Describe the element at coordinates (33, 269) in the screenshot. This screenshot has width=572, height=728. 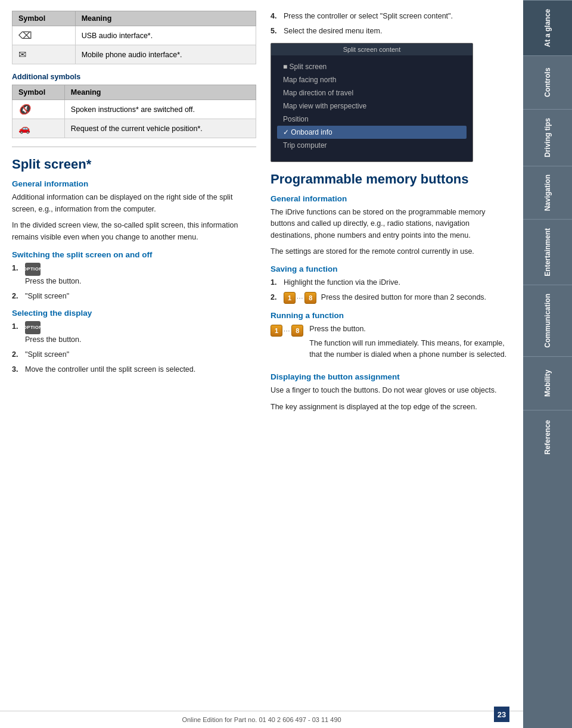
I see `option-button-icon: OPTION` at that location.